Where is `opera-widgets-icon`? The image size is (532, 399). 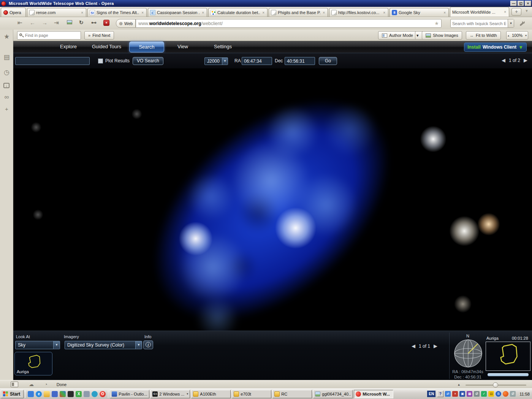
opera-widgets-icon is located at coordinates (31, 394).